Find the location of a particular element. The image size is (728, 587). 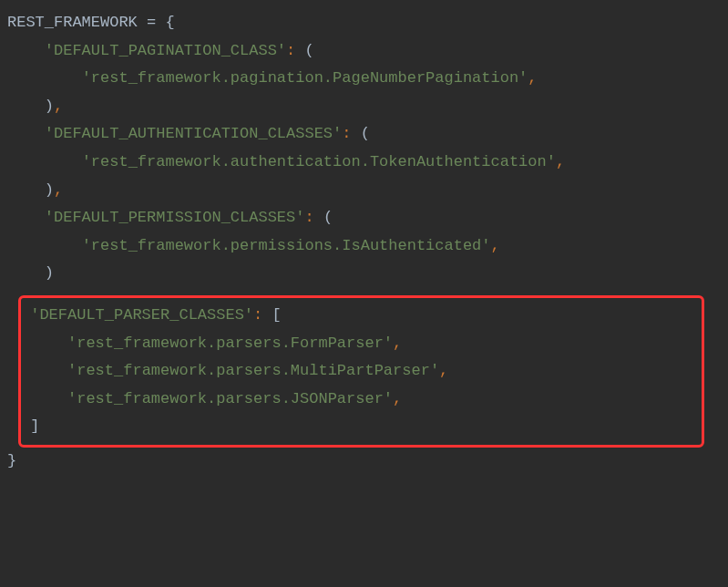

close-brace: } is located at coordinates (12, 461).